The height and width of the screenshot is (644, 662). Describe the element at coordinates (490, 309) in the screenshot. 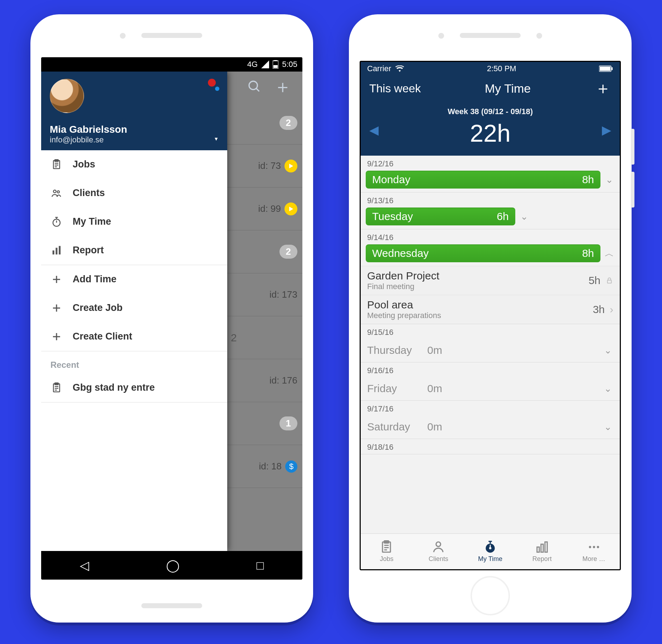

I see `time-entry: Pool area Meeting preparations 3h ›` at that location.